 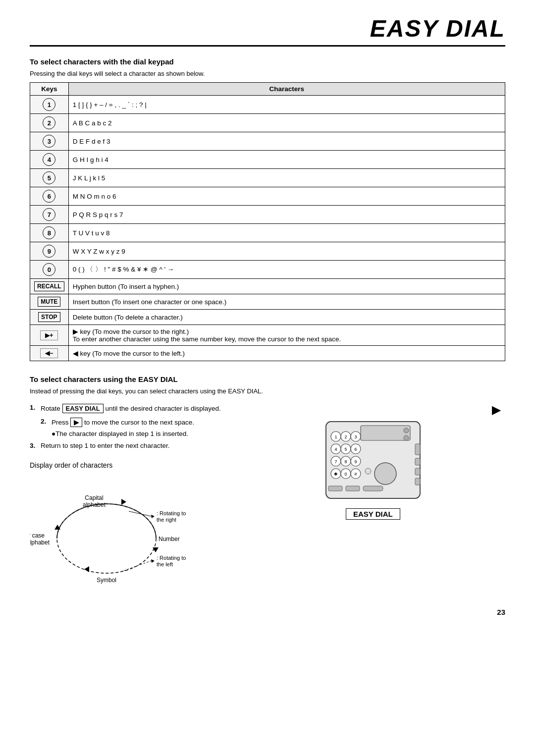 What do you see at coordinates (125, 527) in the screenshot?
I see `display-order-section: Display order of characters` at bounding box center [125, 527].